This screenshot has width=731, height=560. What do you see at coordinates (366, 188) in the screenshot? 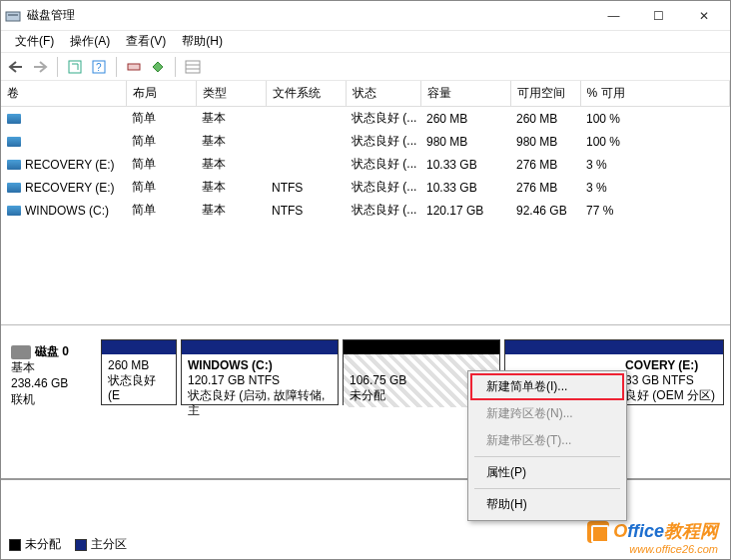
I see `table-row: RECOVERY (E:)简单基本NTFS状态良好 (...10.33 GB27…` at bounding box center [366, 188].